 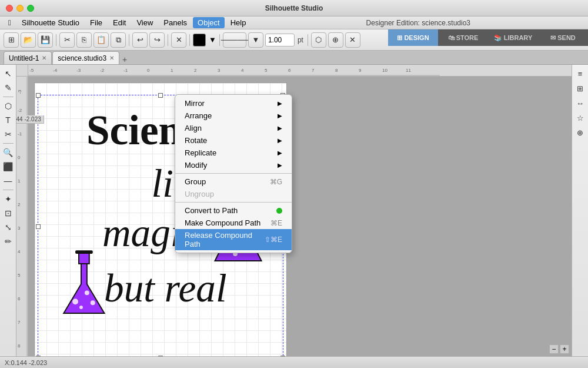 I want to click on menu-modify: Modify ▶, so click(x=233, y=165).